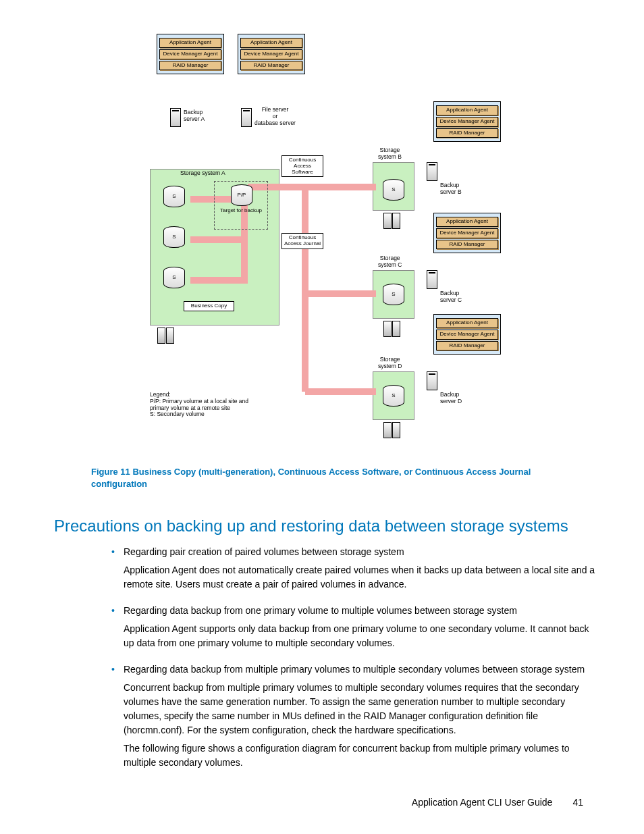 Image resolution: width=644 pixels, height=834 pixels. Describe the element at coordinates (482, 802) in the screenshot. I see `footer-title: Application Agent CLI User Guide` at that location.